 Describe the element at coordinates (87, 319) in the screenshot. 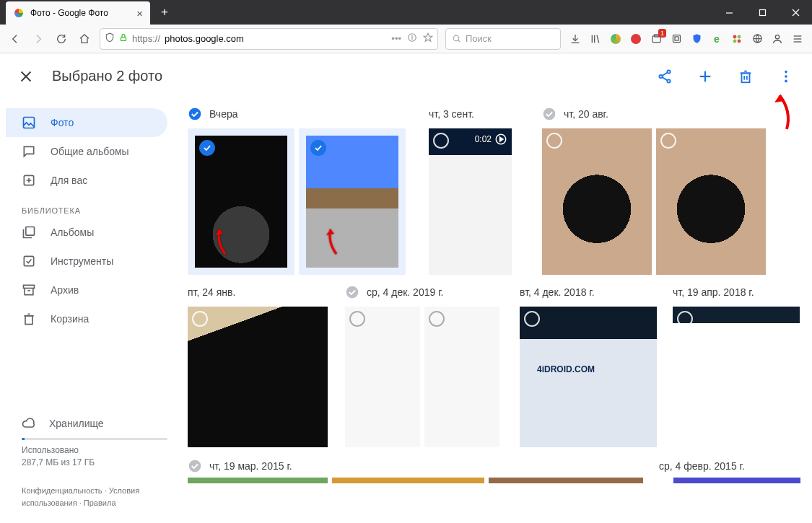

I see `sidebar-item-trash: Корзина` at that location.